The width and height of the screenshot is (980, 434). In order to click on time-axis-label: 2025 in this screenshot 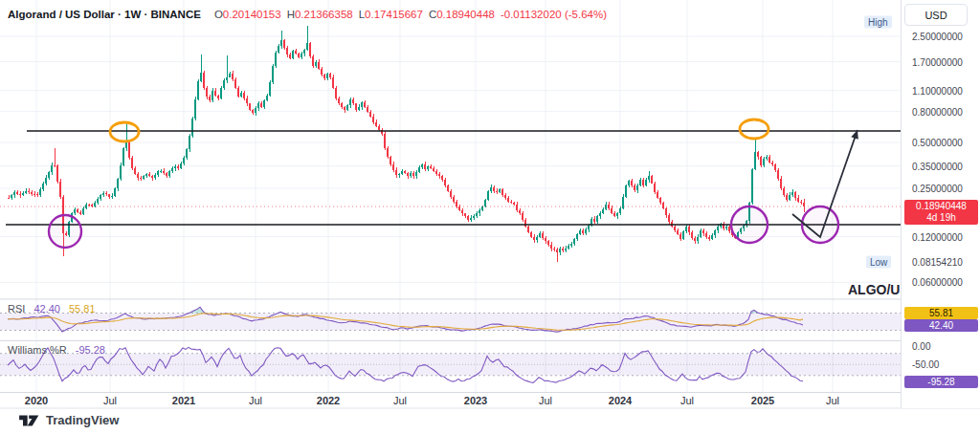, I will do `click(763, 401)`.